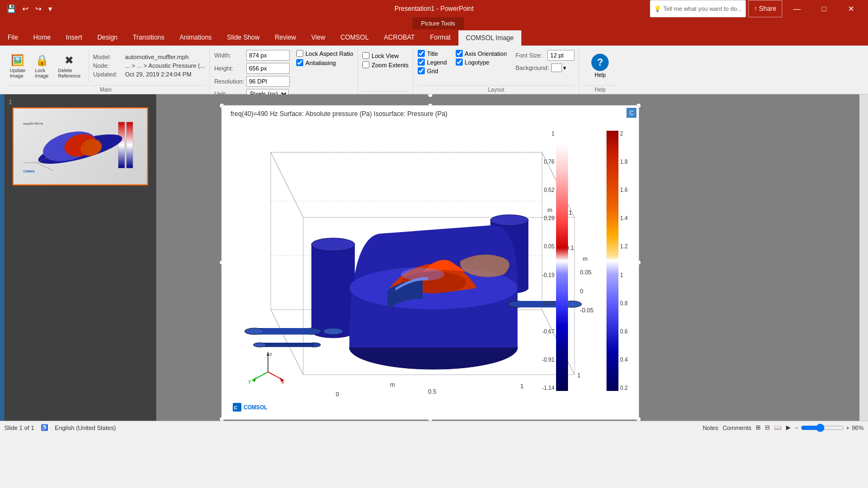 This screenshot has width=868, height=488. Describe the element at coordinates (268, 81) in the screenshot. I see `resolution-input` at that location.